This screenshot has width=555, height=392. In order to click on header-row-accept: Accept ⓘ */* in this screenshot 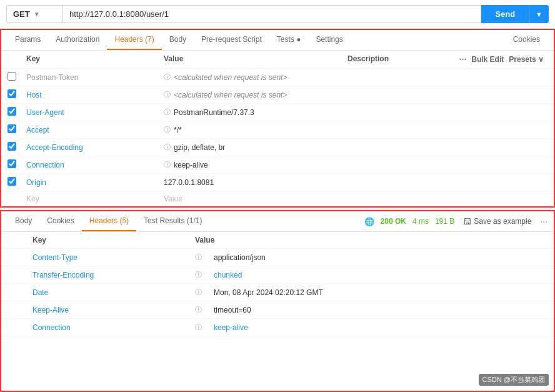, I will do `click(278, 130)`.